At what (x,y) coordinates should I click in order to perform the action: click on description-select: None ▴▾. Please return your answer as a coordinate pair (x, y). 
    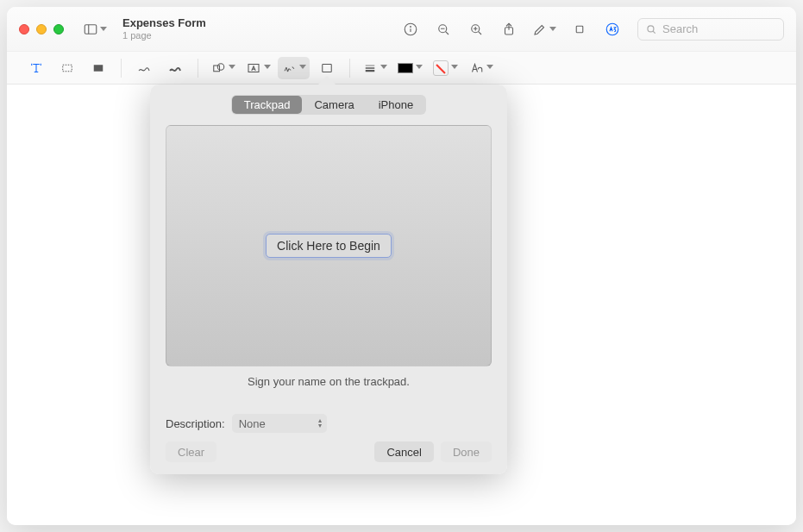
    Looking at the image, I should click on (279, 423).